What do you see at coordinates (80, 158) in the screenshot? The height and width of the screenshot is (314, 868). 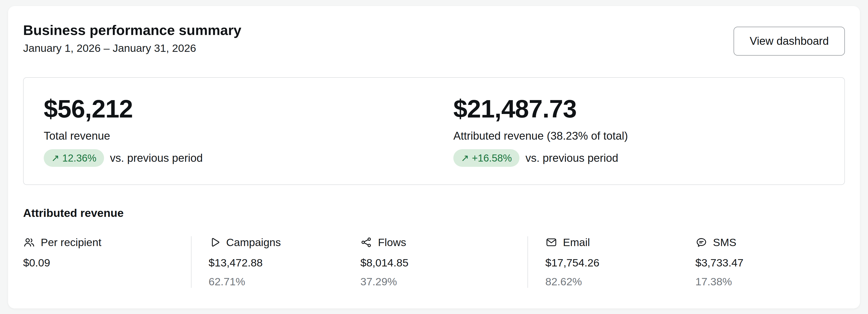 I see `total-revenue-change-value: 12.36%` at bounding box center [80, 158].